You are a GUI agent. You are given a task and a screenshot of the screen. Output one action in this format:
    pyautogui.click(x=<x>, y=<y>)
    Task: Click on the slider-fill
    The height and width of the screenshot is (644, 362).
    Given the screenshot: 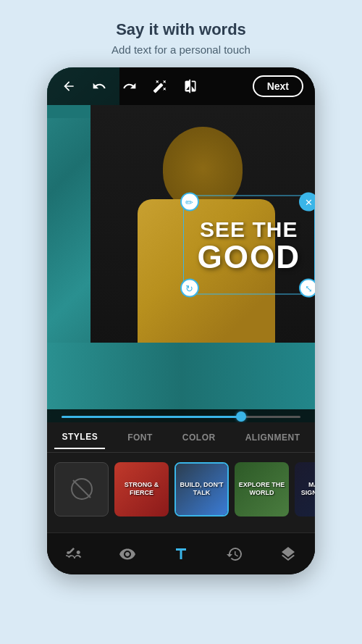 What is the action you would take?
    pyautogui.click(x=151, y=417)
    